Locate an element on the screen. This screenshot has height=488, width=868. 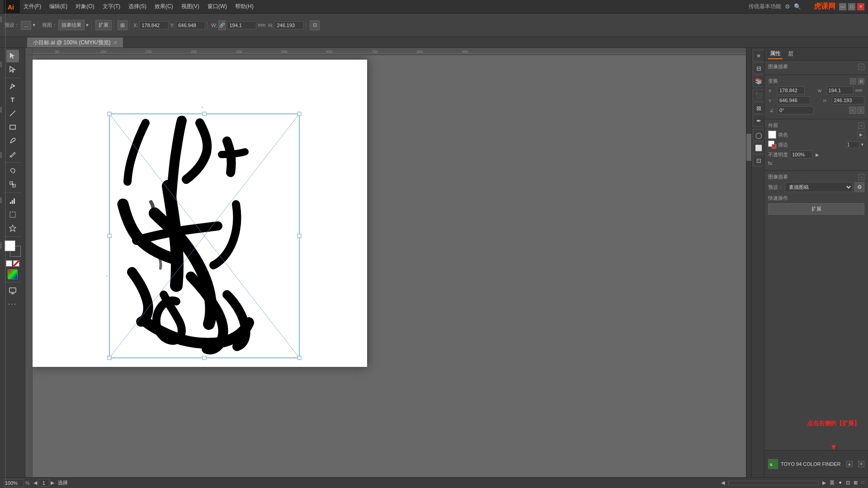
close-btn: ✕ is located at coordinates (861, 7).